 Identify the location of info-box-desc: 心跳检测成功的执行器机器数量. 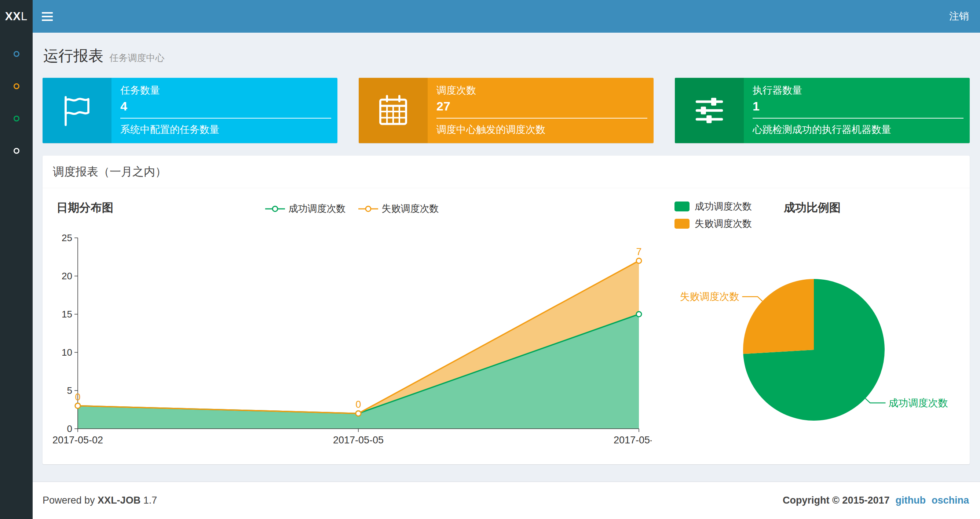
(858, 129).